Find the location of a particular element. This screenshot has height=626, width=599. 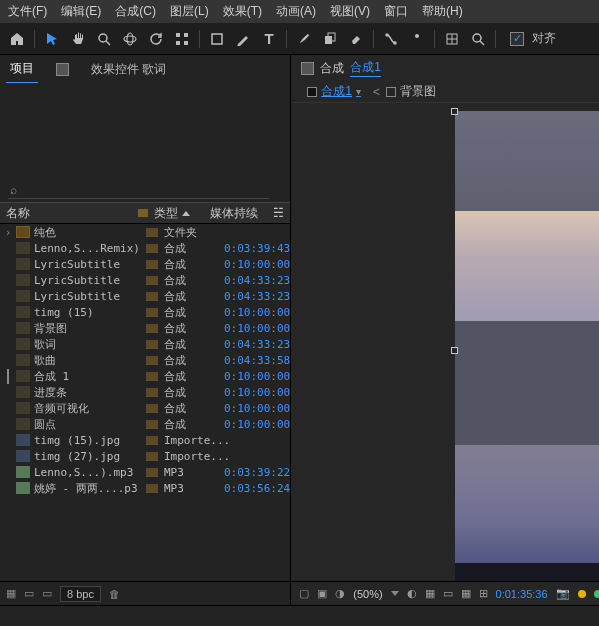

project-item: 姚婷 - 两两....p3MP30:03:56:24 is located at coordinates (145, 488).